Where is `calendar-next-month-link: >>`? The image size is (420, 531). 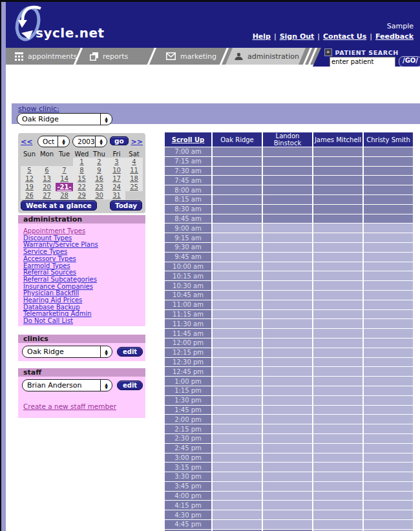
calendar-next-month-link: >> is located at coordinates (137, 142).